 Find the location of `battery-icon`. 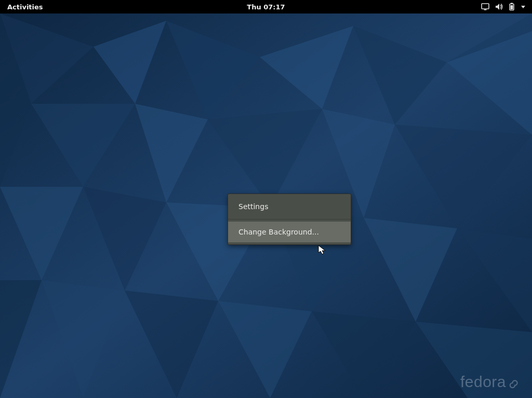

battery-icon is located at coordinates (512, 7).